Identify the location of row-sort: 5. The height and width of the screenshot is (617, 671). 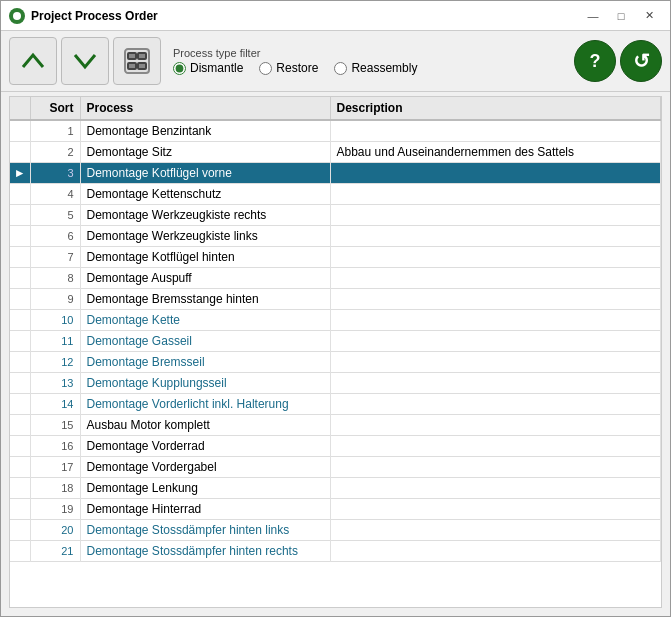
(55, 216).